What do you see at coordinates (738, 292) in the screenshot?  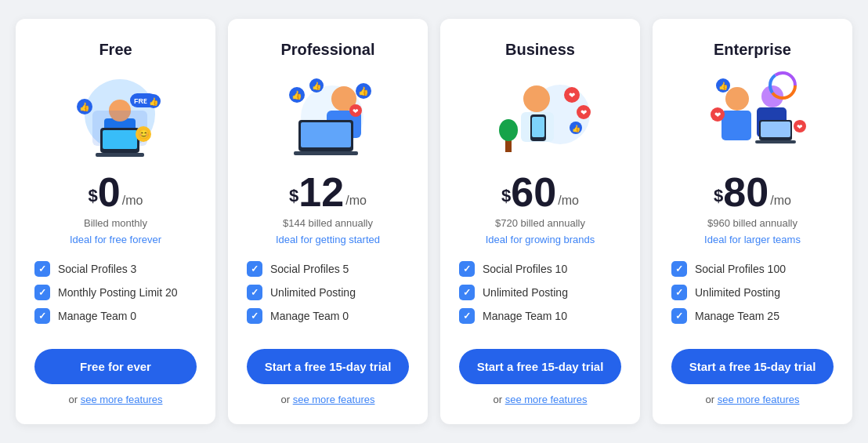 I see `feature-text-enterprise-1: Unlimited Posting` at bounding box center [738, 292].